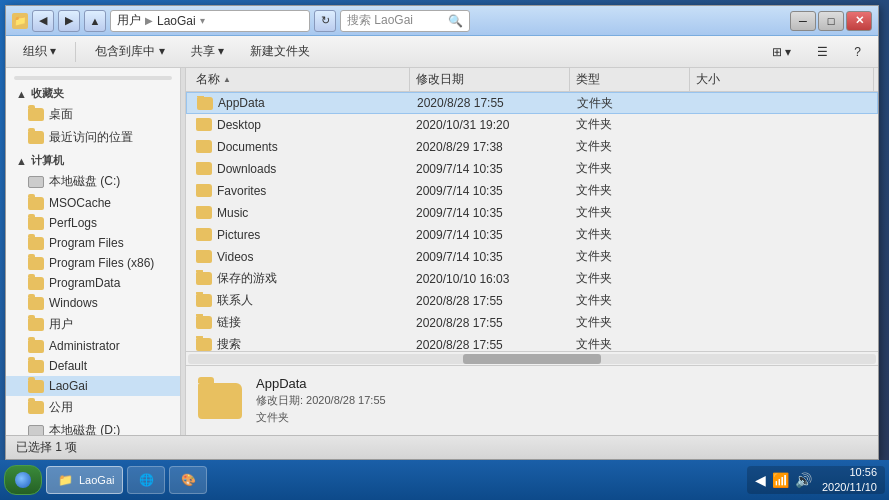  What do you see at coordinates (300, 80) in the screenshot?
I see `col-header-name: 名称 ▲` at bounding box center [300, 80].